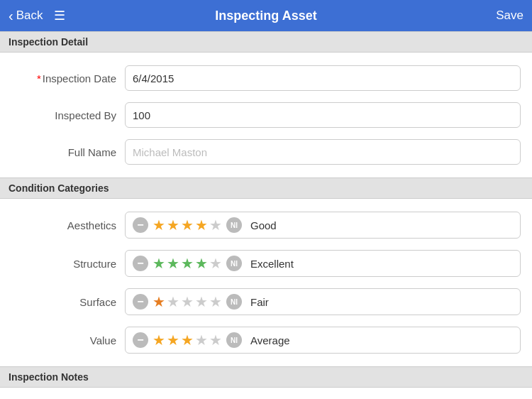  What do you see at coordinates (234, 302) in the screenshot?
I see `surface-ni: NI` at bounding box center [234, 302].